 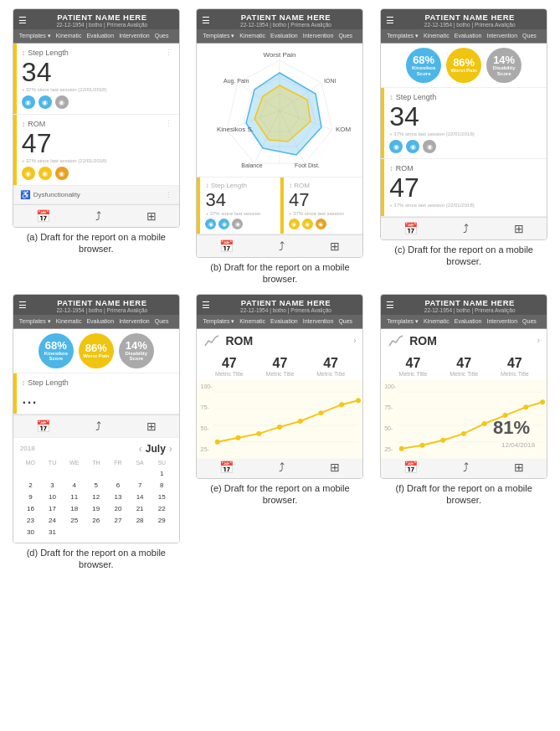 I want to click on y-labels-f: 100- 75- 50- 25-, so click(x=390, y=418).